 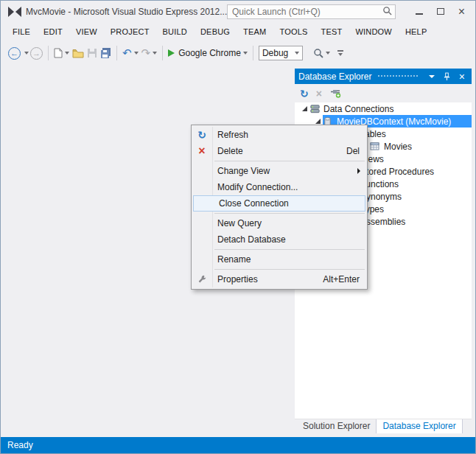 What do you see at coordinates (253, 203) in the screenshot?
I see `menu-item-label: Close Connection` at bounding box center [253, 203].